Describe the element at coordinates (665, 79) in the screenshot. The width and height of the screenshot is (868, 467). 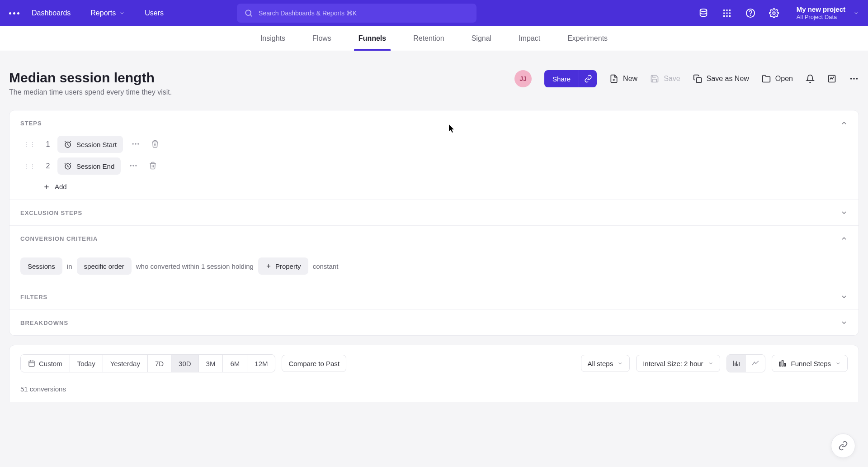
I see `save-button: Save` at that location.